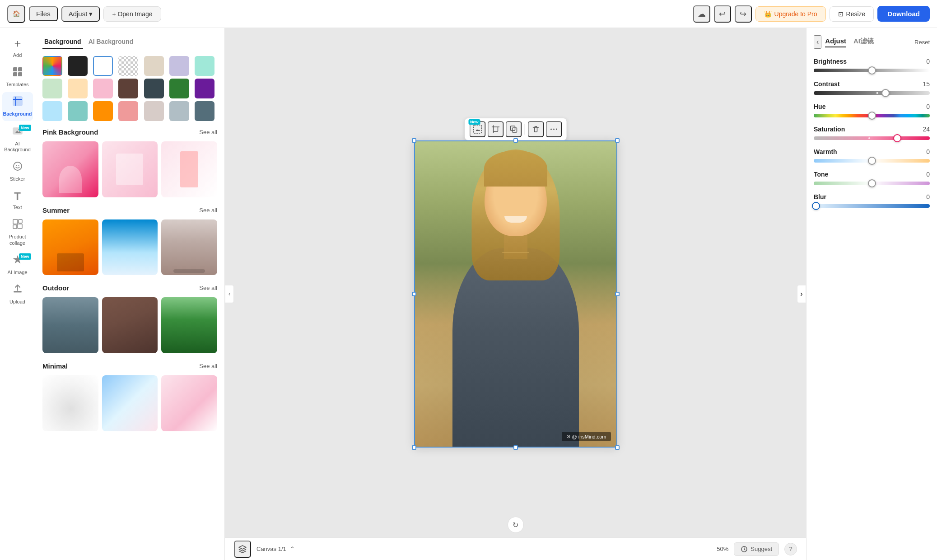  I want to click on section-header-outdoor: Outdoor See all, so click(130, 288).